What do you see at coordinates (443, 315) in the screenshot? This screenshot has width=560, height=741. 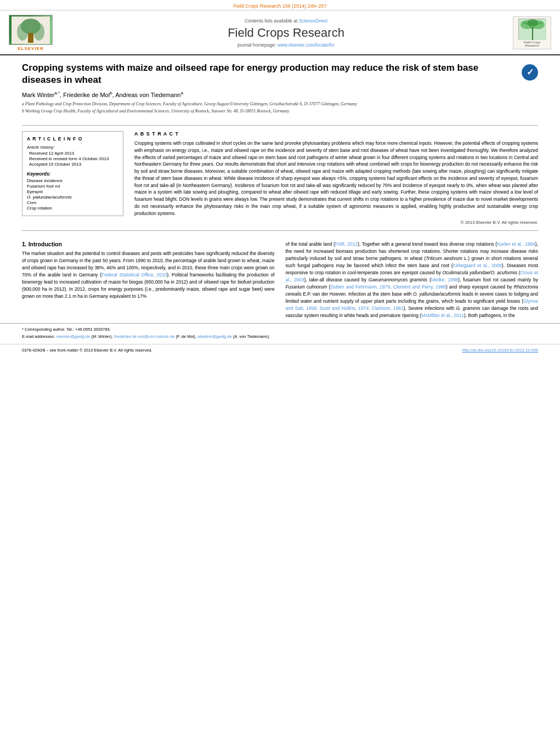 I see `ref-mcmillan: McMillan et al., 2011` at bounding box center [443, 315].